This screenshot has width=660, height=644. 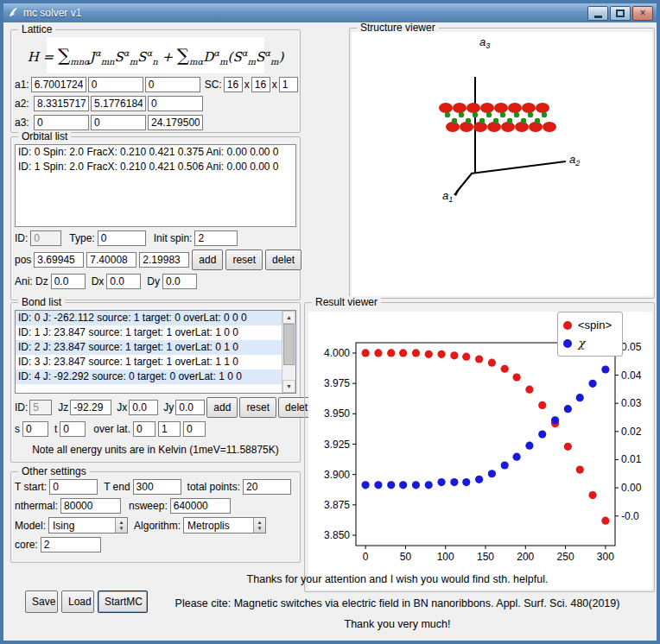 I want to click on model-label: Model:, so click(x=30, y=526).